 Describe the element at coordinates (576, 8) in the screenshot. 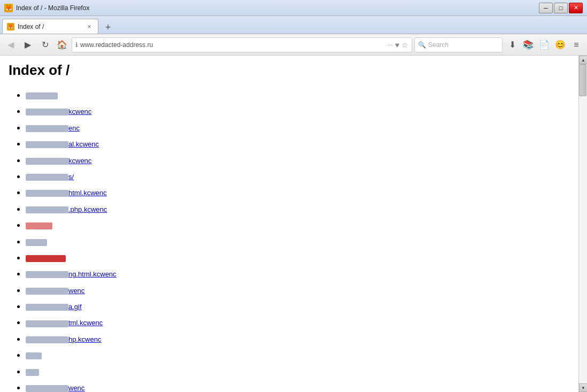

I see `close-window-button: ✕` at that location.